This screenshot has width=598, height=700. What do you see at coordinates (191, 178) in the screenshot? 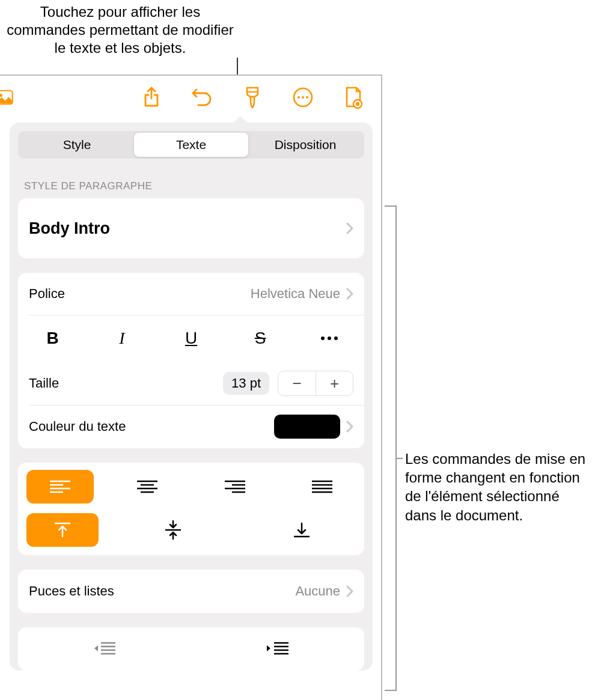
I see `section-paragraph-style-label: STYLE DE PARAGRAPHE` at bounding box center [191, 178].